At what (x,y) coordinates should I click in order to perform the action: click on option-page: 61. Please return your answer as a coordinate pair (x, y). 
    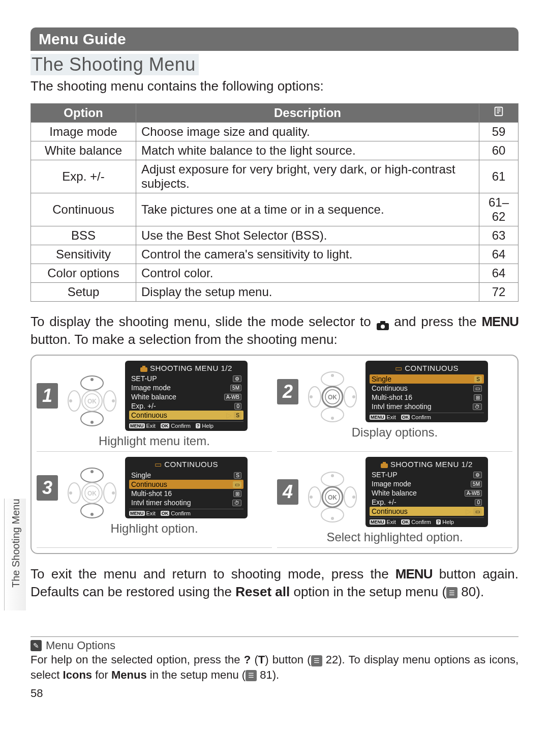
    Looking at the image, I should click on (499, 177).